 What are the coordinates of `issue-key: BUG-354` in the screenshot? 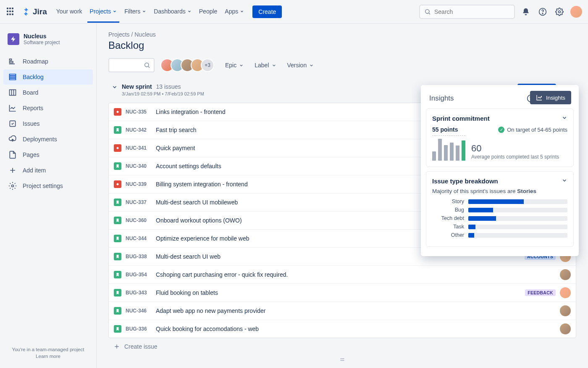 It's located at (139, 275).